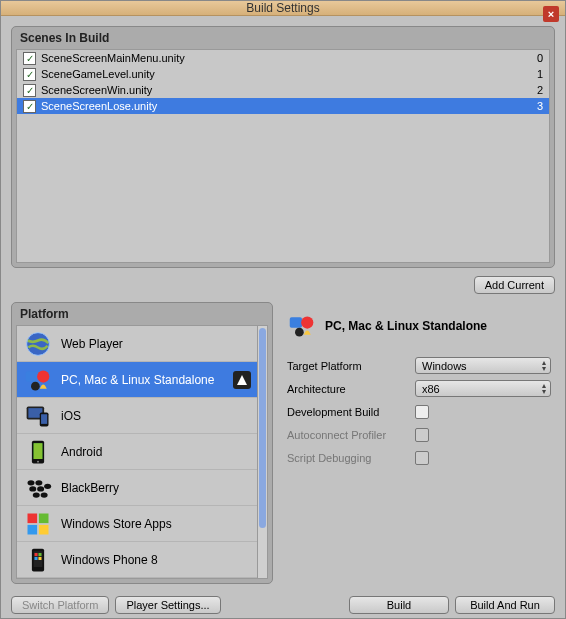 The height and width of the screenshot is (619, 566). Describe the element at coordinates (262, 452) in the screenshot. I see `platform-scrollbar` at that location.